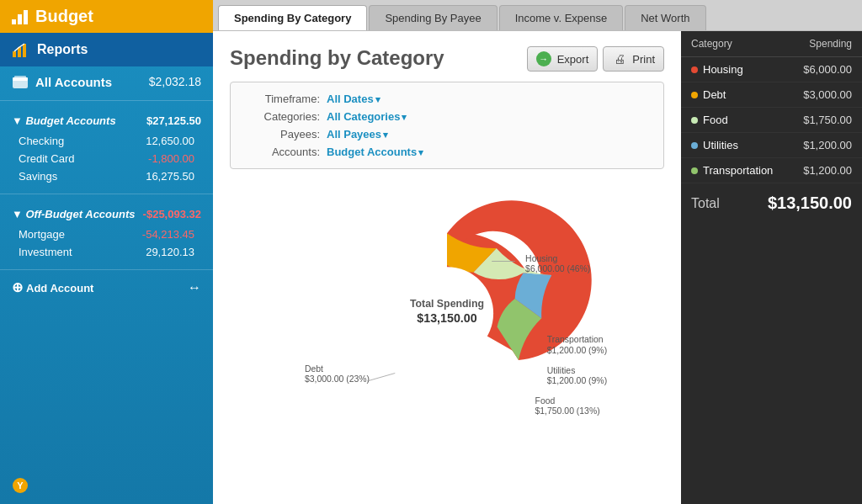 Image resolution: width=862 pixels, height=504 pixels. What do you see at coordinates (596, 59) in the screenshot?
I see `report-toolbar: → Export 🖨 Print` at bounding box center [596, 59].